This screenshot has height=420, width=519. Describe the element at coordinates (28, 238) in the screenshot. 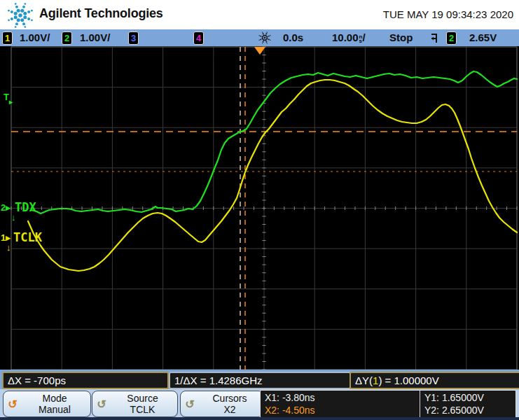

I see `channel-1-trace-label: TCLK` at that location.